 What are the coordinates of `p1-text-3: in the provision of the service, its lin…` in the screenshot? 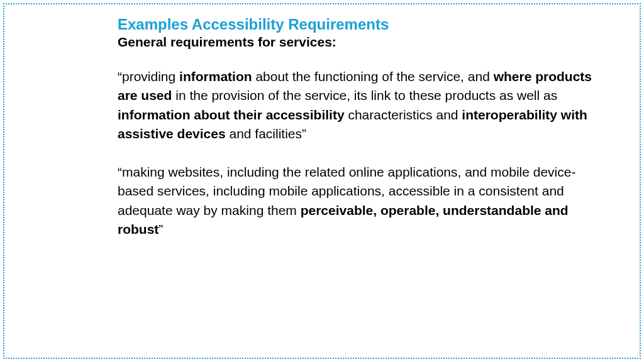 It's located at (365, 96).